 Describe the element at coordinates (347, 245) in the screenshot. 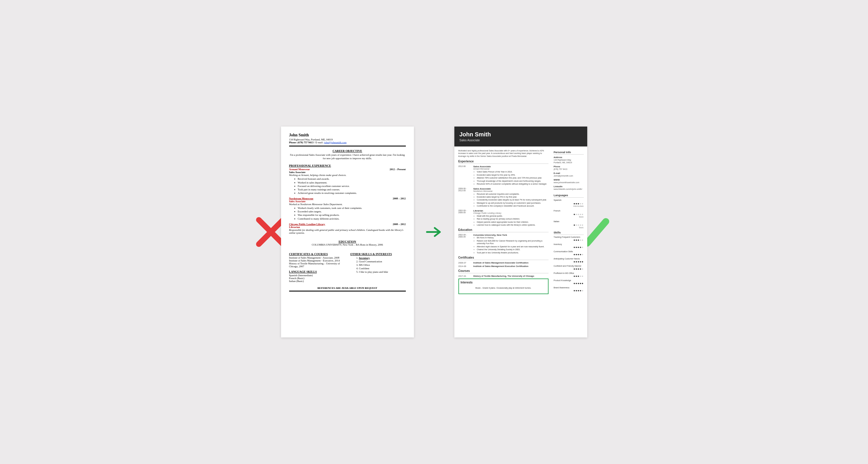

I see `education-text: COLUMBIA UNIVERSITY, New York – BA Hons …` at that location.